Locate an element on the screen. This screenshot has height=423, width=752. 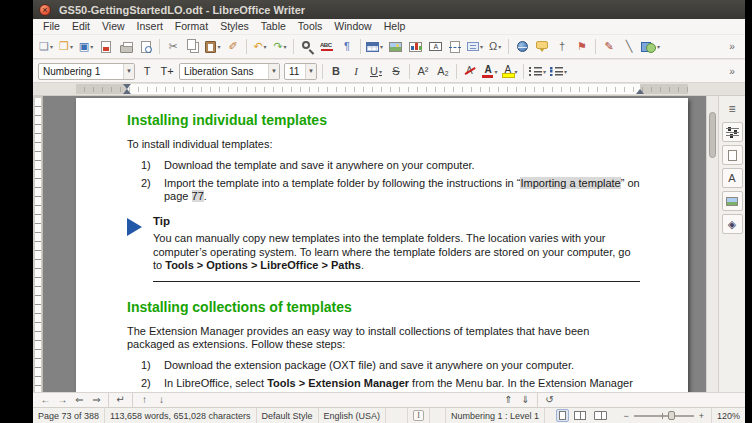
insert-page-break-button is located at coordinates (455, 47).